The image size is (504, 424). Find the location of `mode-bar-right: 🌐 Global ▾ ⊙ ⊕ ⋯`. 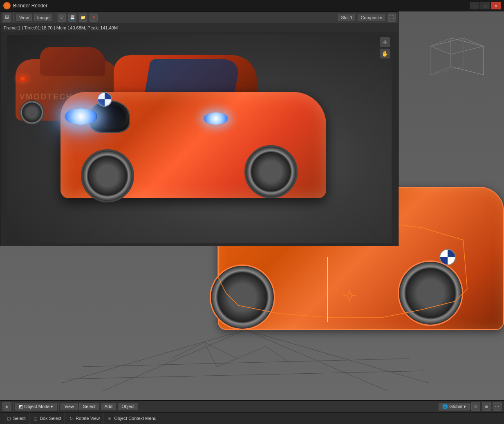

mode-bar-right: 🌐 Global ▾ ⊙ ⊕ ⋯ is located at coordinates (470, 406).